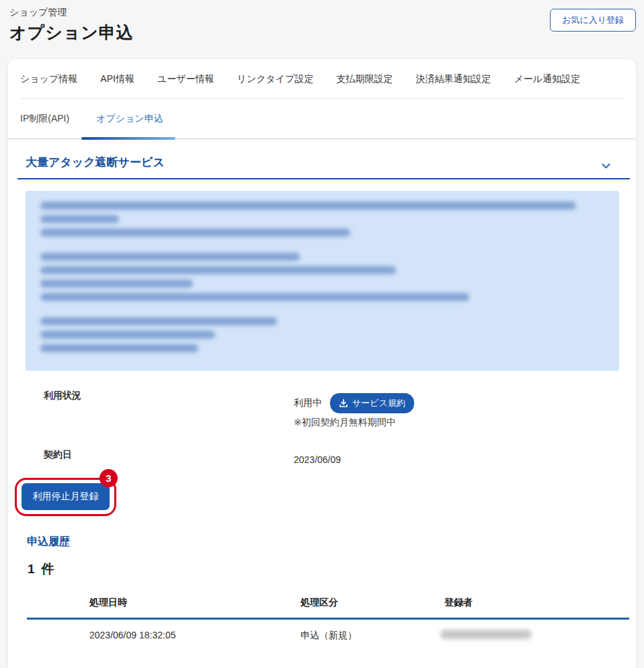  I want to click on contract-date-label: 契約日, so click(58, 455).